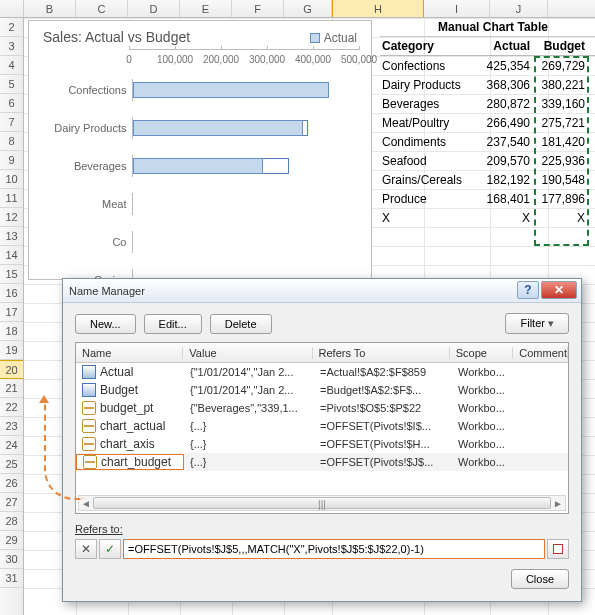 This screenshot has height=615, width=595. Describe the element at coordinates (528, 290) in the screenshot. I see `help-button: ?` at that location.